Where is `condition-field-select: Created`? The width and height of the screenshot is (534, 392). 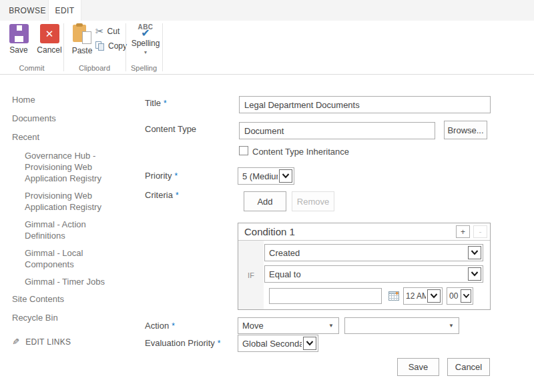 condition-field-select: Created is located at coordinates (374, 253).